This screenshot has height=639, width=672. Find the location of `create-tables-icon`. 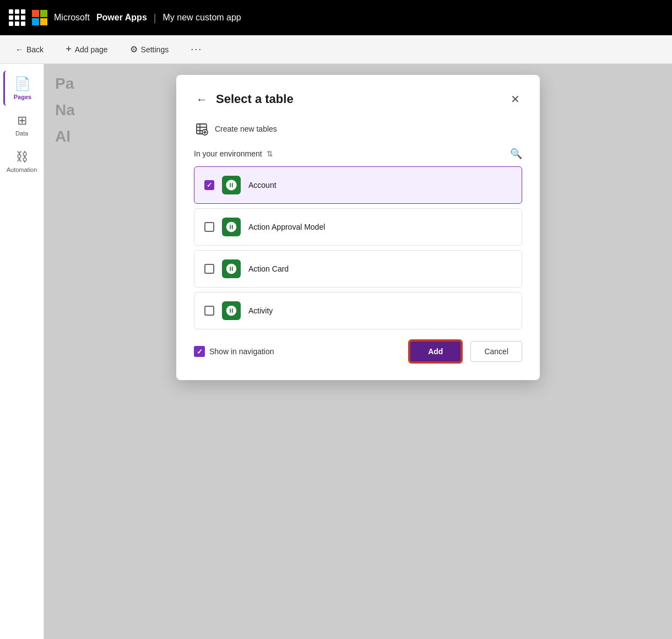

create-tables-icon is located at coordinates (202, 129).